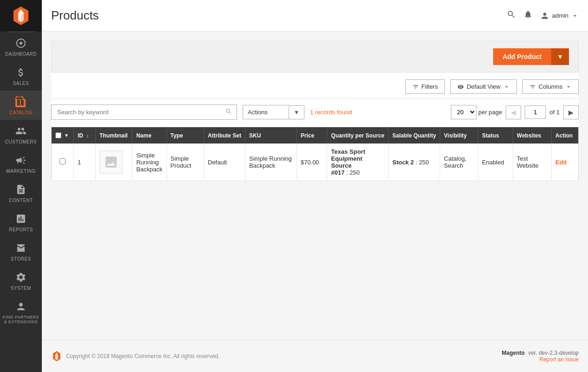  Describe the element at coordinates (113, 163) in the screenshot. I see `row-thumbnail` at that location.